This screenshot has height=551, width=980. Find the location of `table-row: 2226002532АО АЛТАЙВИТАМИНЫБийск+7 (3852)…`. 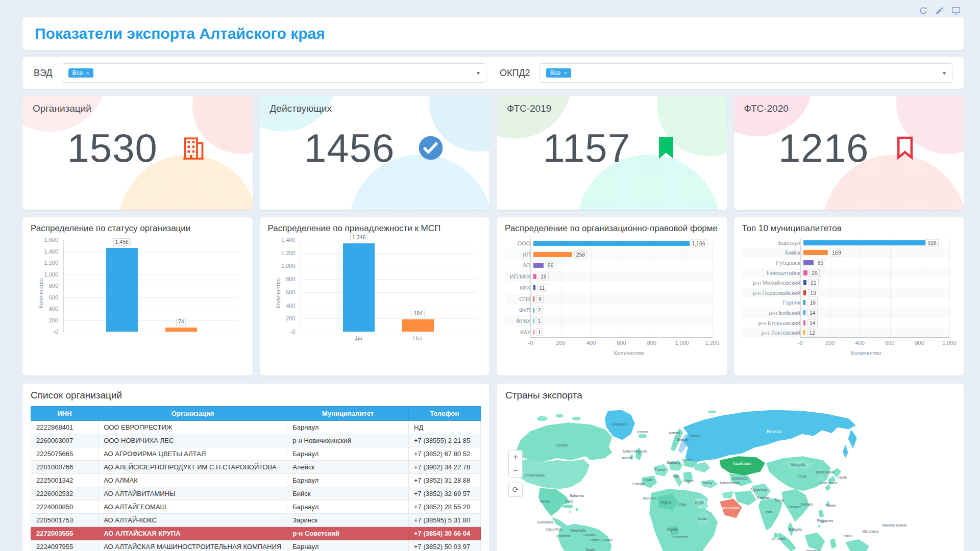

table-row: 2226002532АО АЛТАЙВИТАМИНЫБийск+7 (3852)… is located at coordinates (256, 494).